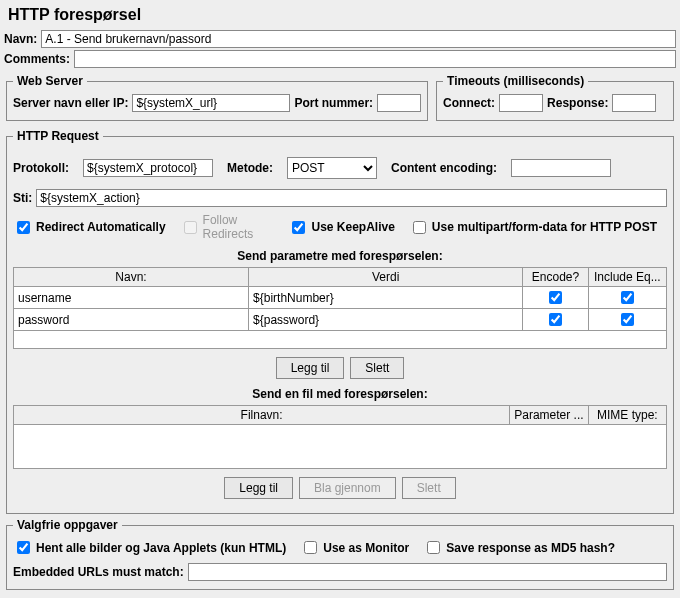  I want to click on keepalive-checkbox: Use KeepAlive, so click(341, 228).